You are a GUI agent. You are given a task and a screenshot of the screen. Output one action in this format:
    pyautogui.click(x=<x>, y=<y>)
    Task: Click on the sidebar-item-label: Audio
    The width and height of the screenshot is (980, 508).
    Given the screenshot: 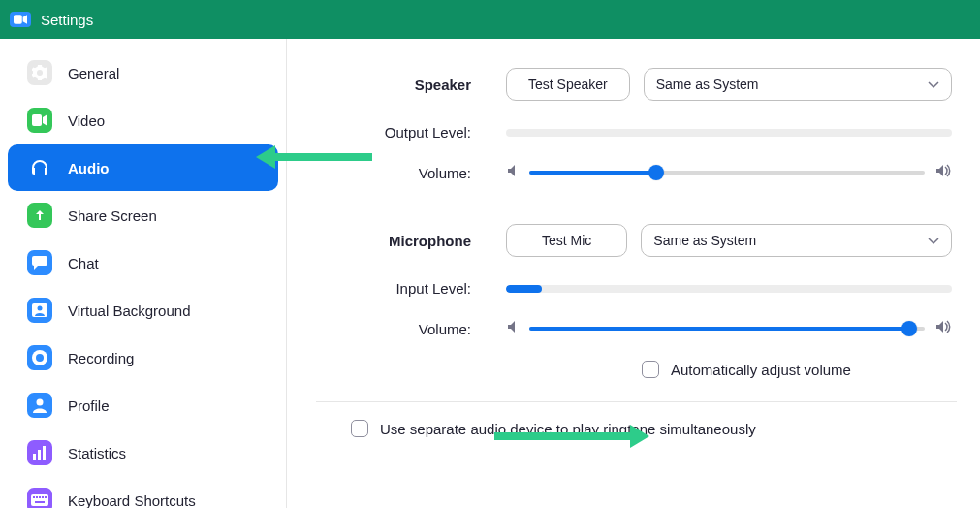 What is the action you would take?
    pyautogui.click(x=89, y=169)
    